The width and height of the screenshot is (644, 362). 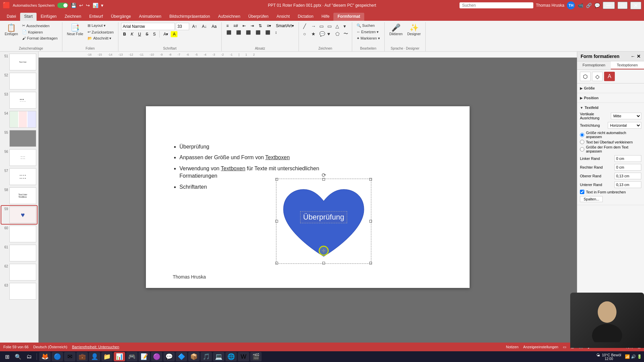 What do you see at coordinates (306, 17) in the screenshot?
I see `tab-dictation: Dictation` at bounding box center [306, 17].